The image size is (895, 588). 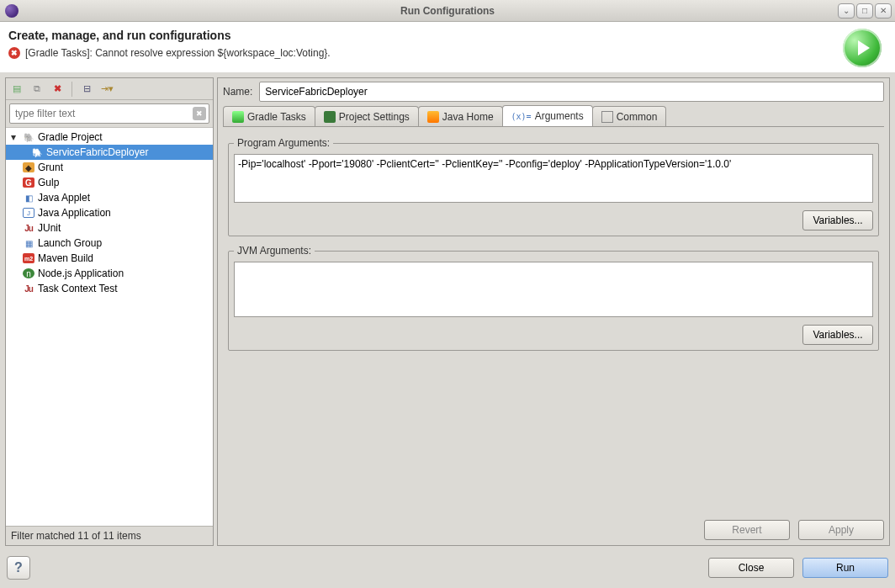 I want to click on grunt-icon: ◆, so click(x=29, y=167).